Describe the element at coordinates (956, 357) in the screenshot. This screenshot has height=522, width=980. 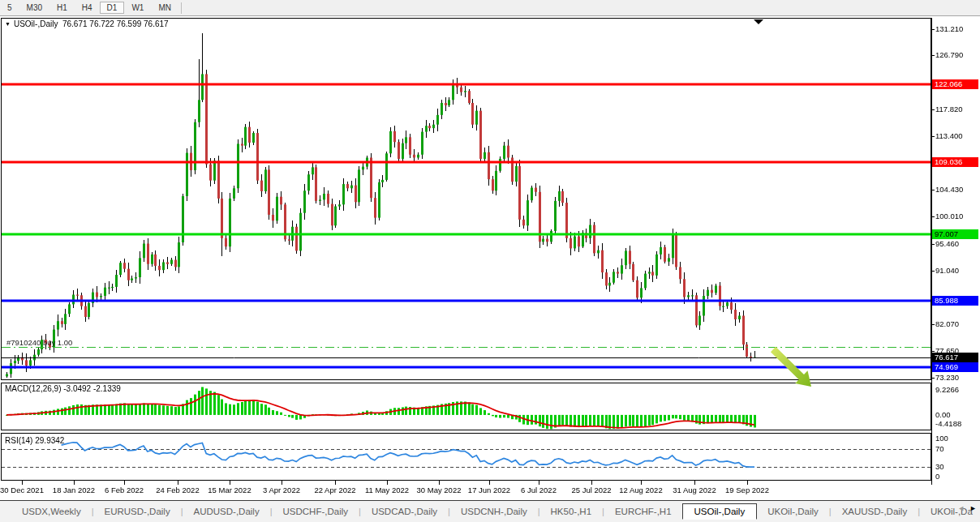
I see `price-level-badge: 76.617` at that location.